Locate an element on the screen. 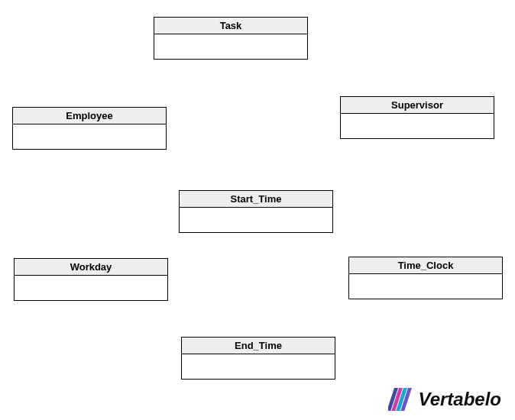 This screenshot has width=515, height=420. entity-end-time: End_Time is located at coordinates (258, 358).